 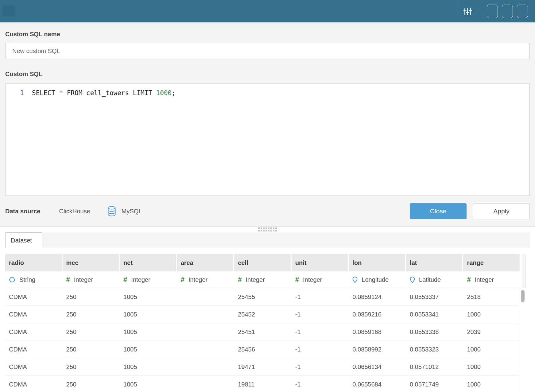 What do you see at coordinates (434, 280) in the screenshot?
I see `column-type-lat: Latitude` at bounding box center [434, 280].